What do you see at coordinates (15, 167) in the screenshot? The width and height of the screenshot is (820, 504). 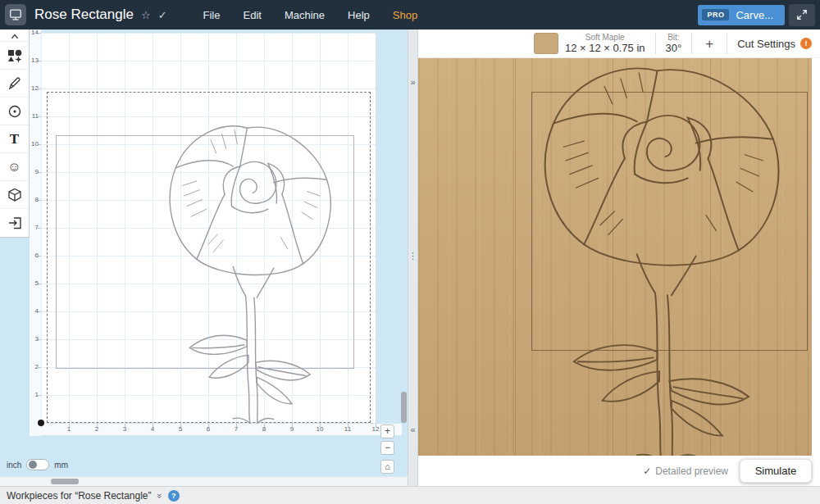 I see `icons-library-tool: ☺` at bounding box center [15, 167].